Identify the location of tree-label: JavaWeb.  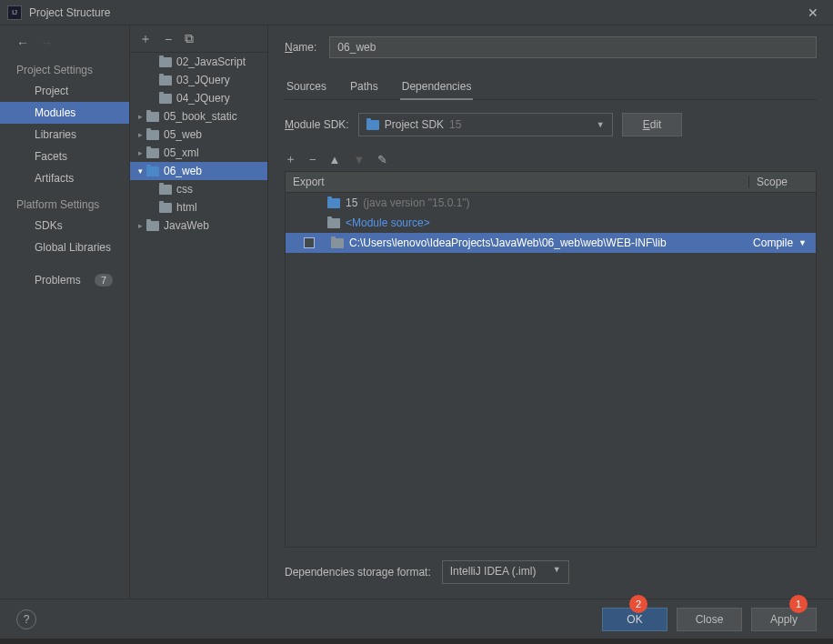
(186, 226).